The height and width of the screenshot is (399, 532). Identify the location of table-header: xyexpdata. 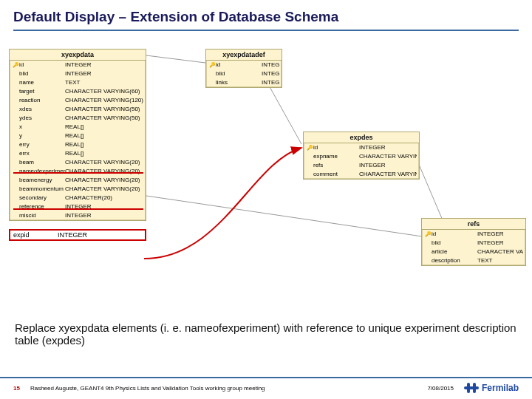
(78, 55).